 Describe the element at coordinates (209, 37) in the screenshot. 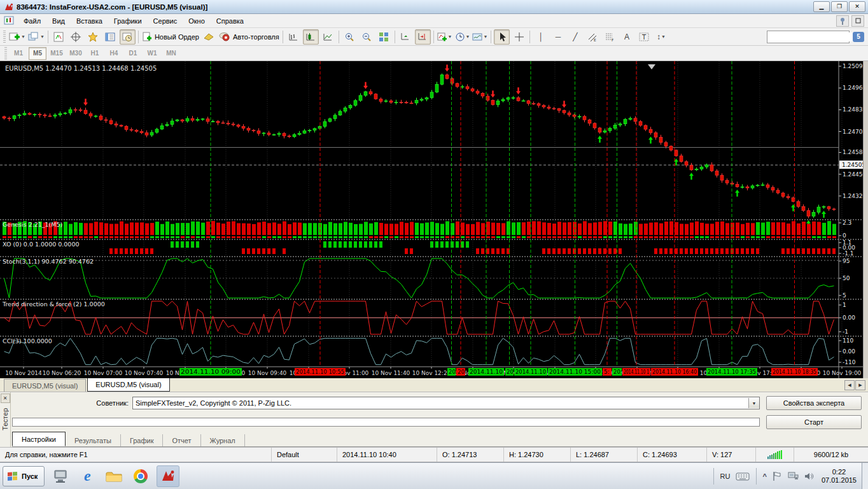

I see `metaeditor-button` at that location.